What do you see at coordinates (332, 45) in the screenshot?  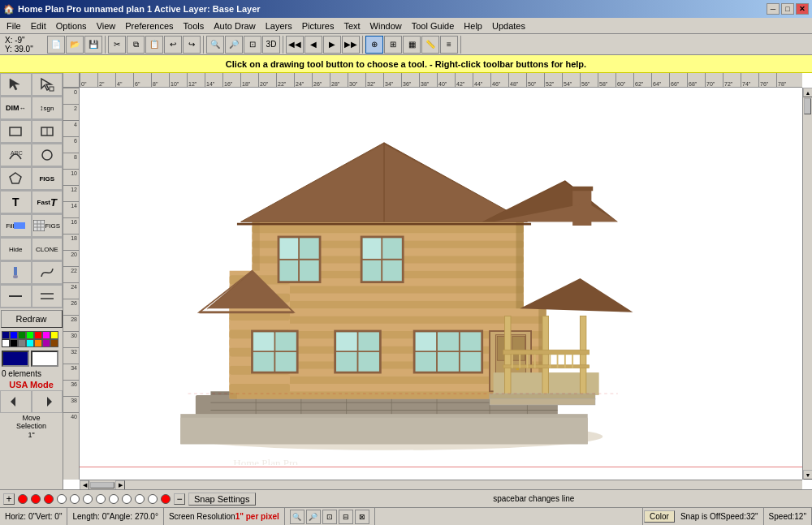 I see `tb-next: ▶` at bounding box center [332, 45].